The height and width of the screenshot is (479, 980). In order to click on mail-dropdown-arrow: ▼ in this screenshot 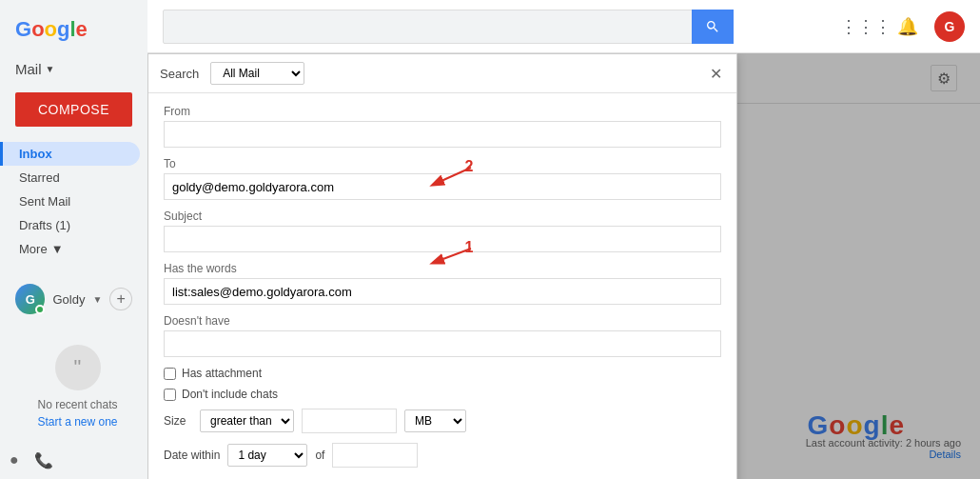, I will do `click(50, 69)`.